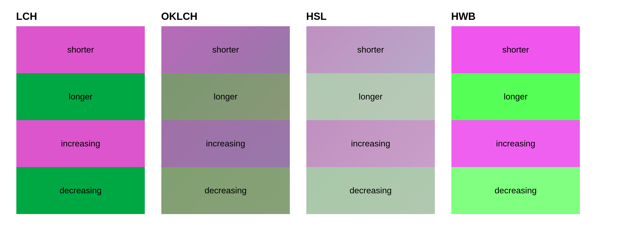  I want to click on cell-hwb-longer: longer, so click(516, 97).